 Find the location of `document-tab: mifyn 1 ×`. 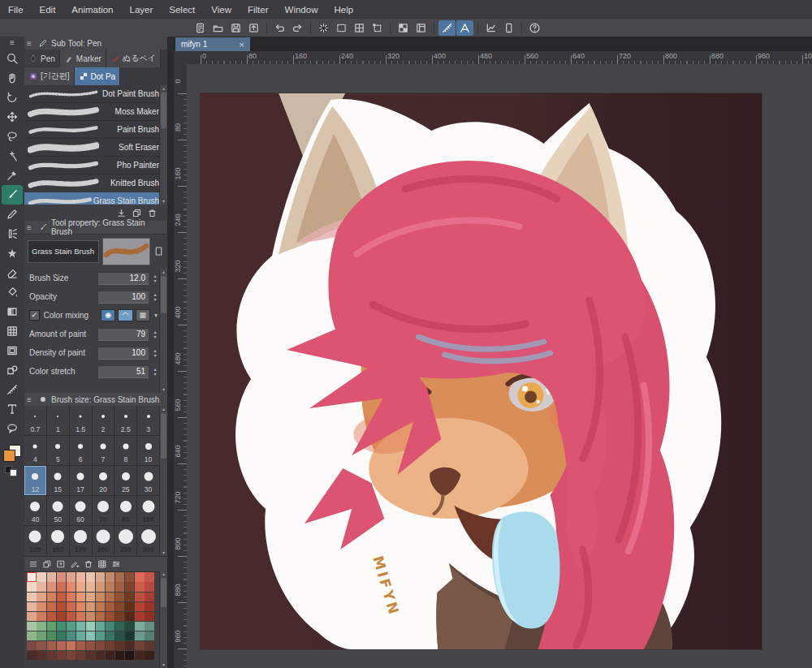

document-tab: mifyn 1 × is located at coordinates (213, 44).